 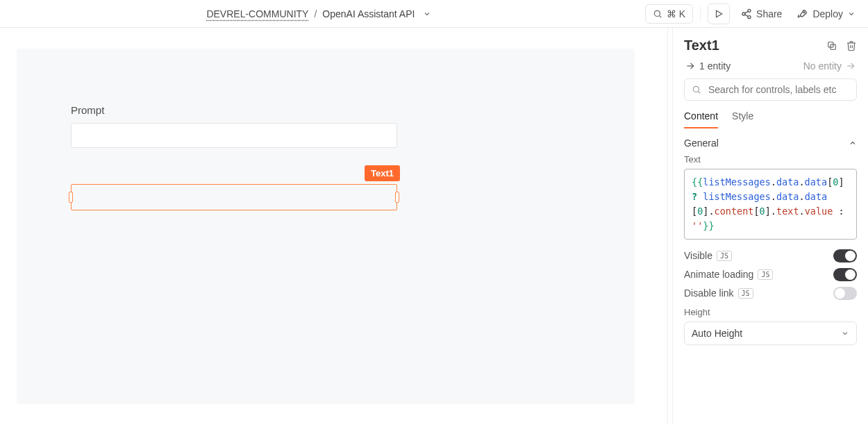 What do you see at coordinates (708, 66) in the screenshot?
I see `entity-goto: 1 entity` at bounding box center [708, 66].